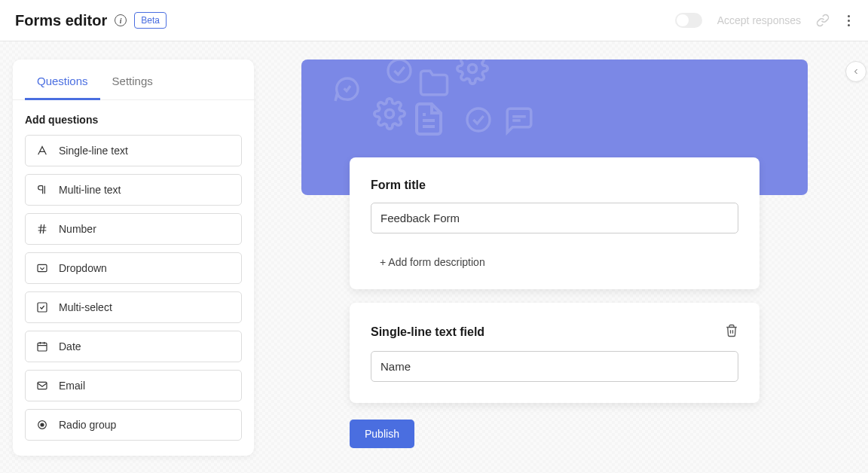  What do you see at coordinates (61, 21) in the screenshot?
I see `page-title: Forms editor` at bounding box center [61, 21].